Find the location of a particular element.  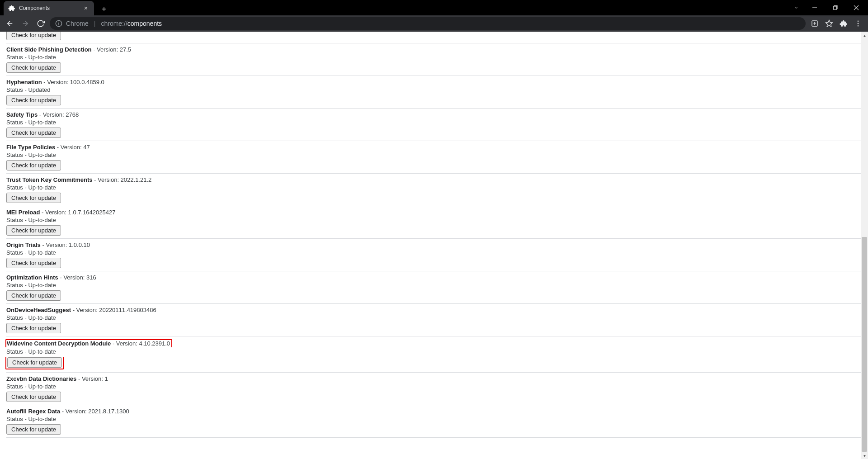

extension-icon is located at coordinates (12, 8).